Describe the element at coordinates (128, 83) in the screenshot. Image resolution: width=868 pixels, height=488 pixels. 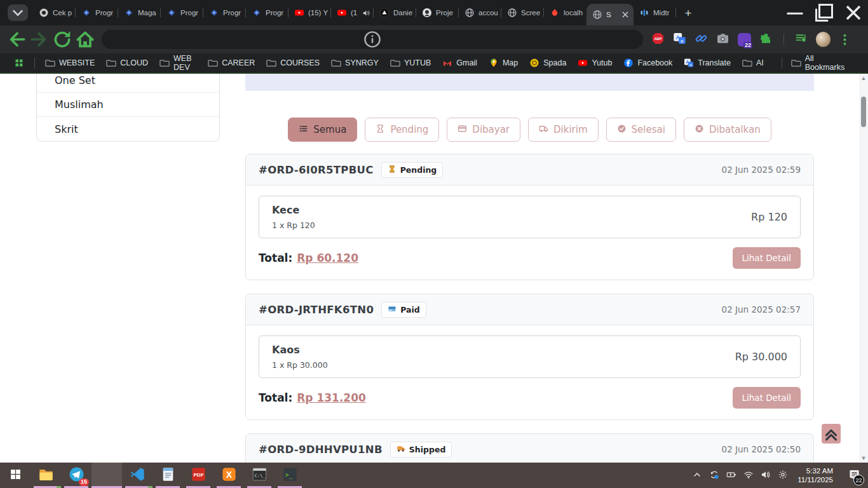
I see `sidebar-category-item: One Set` at that location.